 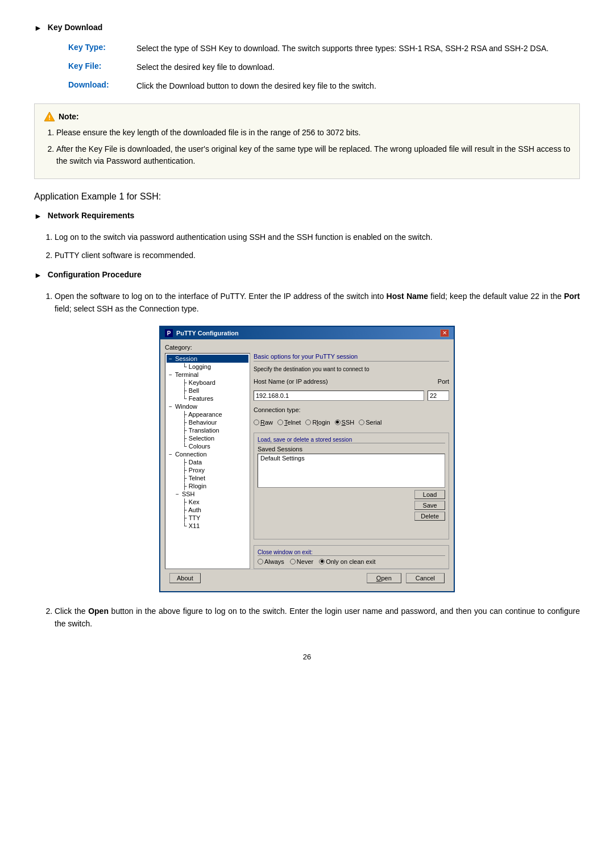 What do you see at coordinates (208, 518) in the screenshot?
I see `tree-tty: ├ TTY` at bounding box center [208, 518].